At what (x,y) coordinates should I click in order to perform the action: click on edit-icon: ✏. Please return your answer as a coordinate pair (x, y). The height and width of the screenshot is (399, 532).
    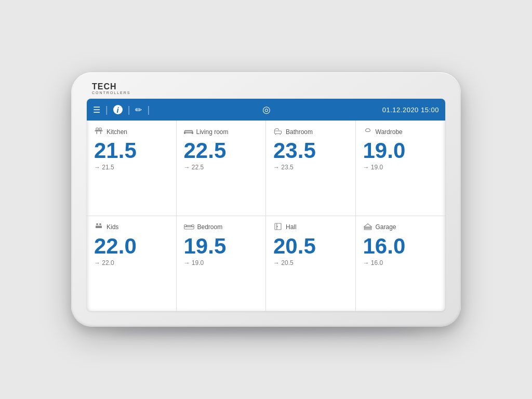
    Looking at the image, I should click on (138, 110).